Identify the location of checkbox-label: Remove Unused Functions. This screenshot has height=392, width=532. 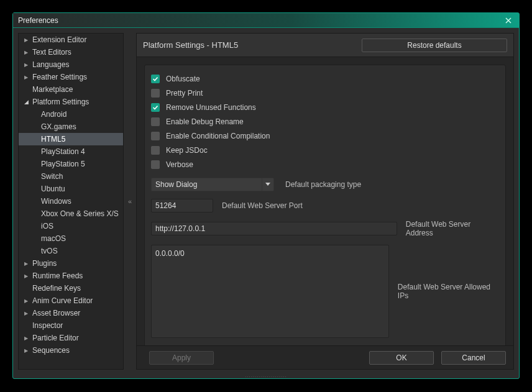
(211, 107).